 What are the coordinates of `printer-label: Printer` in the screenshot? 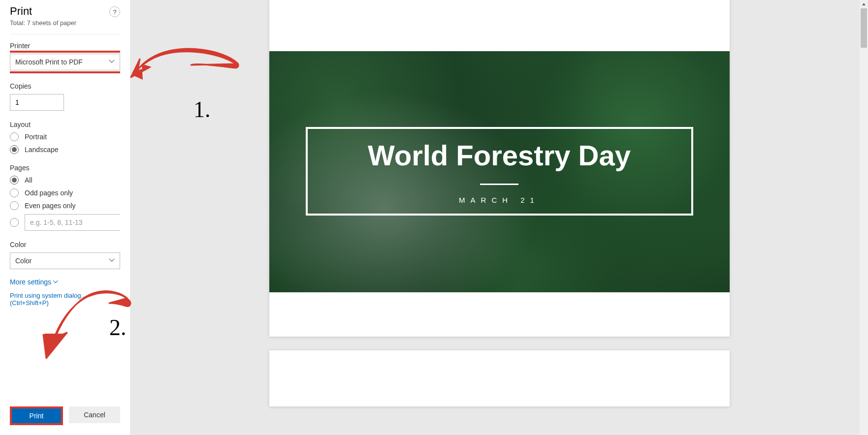 It's located at (65, 46).